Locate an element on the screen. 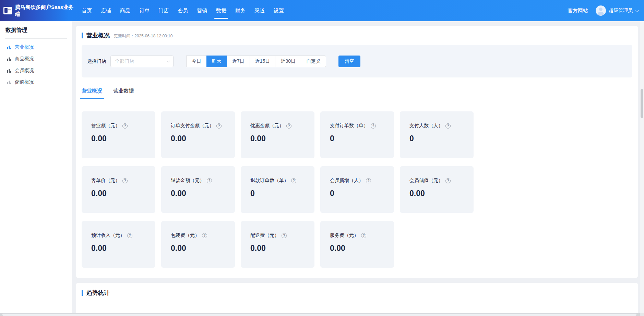 The image size is (644, 316). top-navbar: 腾马餐饮多商户Saas业务端 首页 店铺 商品 订单 门店 会员 营销 数据 财… is located at coordinates (322, 11).